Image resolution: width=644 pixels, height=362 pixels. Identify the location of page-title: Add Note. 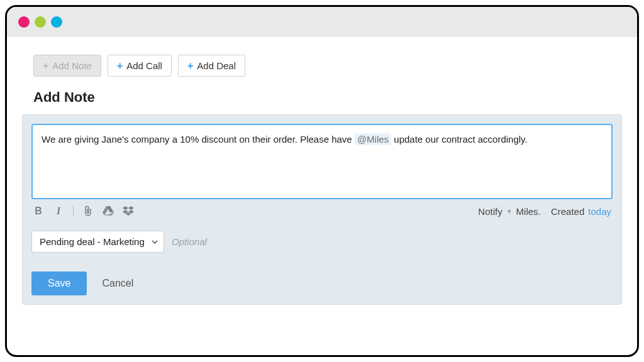
(328, 97).